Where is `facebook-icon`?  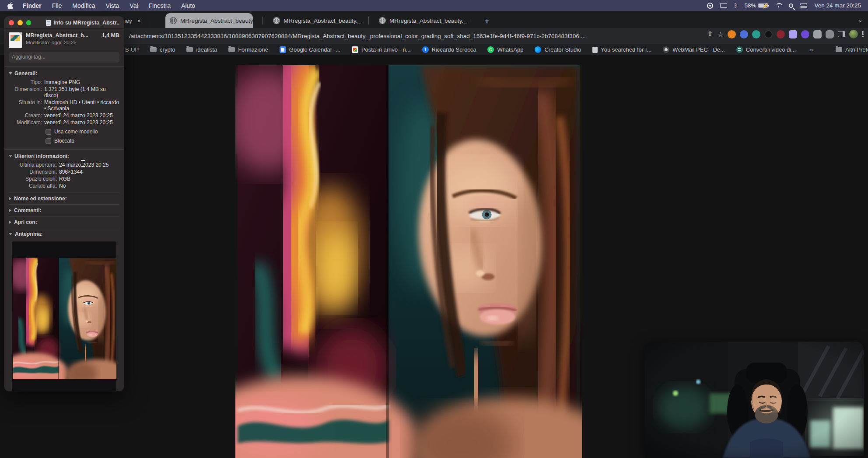
facebook-icon is located at coordinates (425, 50).